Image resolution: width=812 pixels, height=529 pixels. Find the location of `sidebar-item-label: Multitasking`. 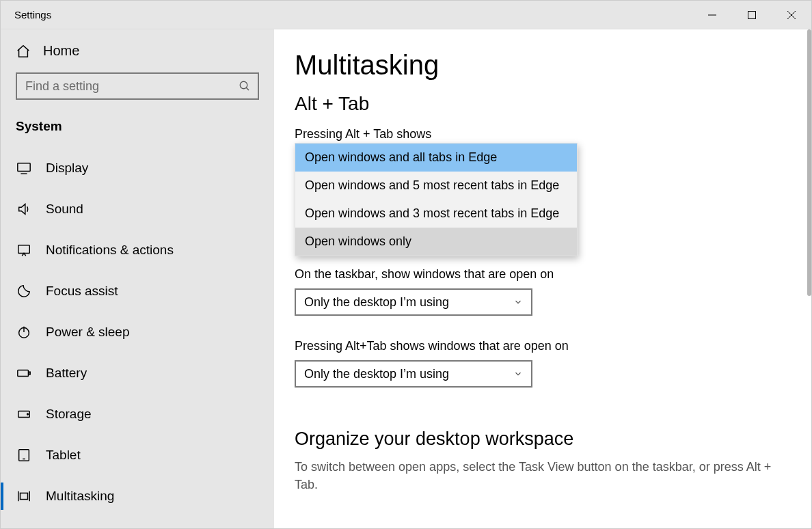

sidebar-item-label: Multitasking is located at coordinates (80, 496).